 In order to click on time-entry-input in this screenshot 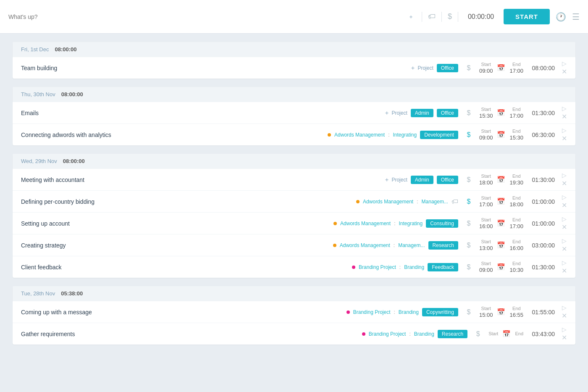, I will do `click(206, 17)`.